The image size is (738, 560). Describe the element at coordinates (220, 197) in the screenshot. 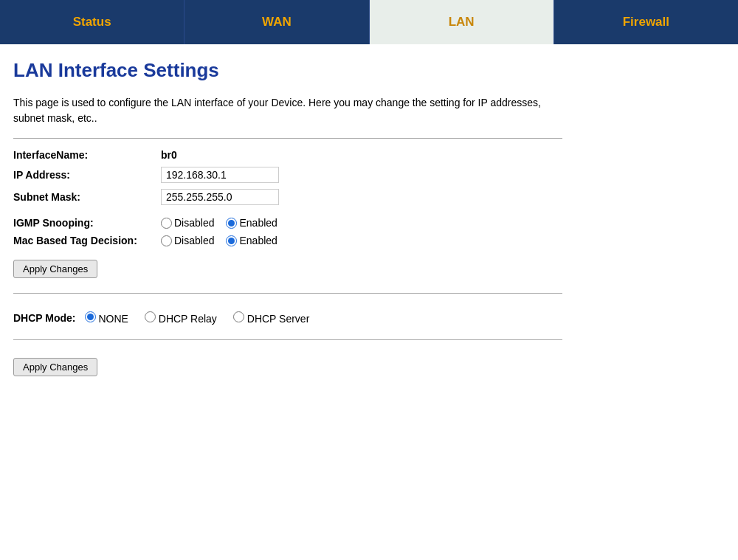

I see `subnet-mask-input` at that location.